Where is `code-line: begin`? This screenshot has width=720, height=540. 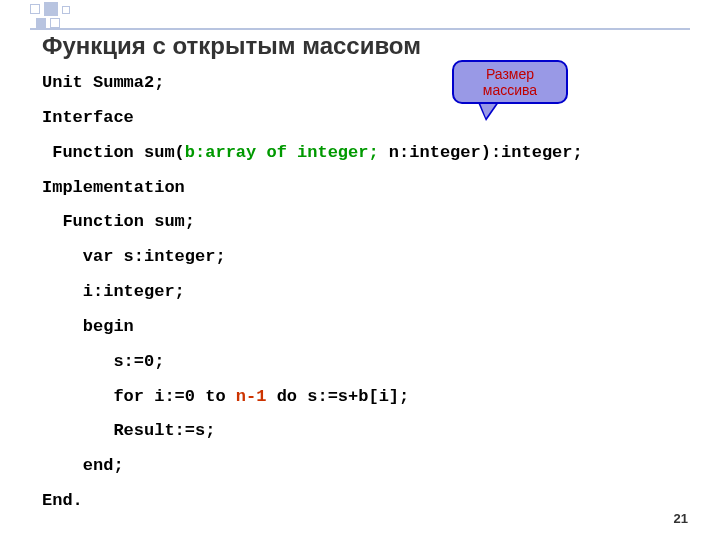 code-line: begin is located at coordinates (88, 326).